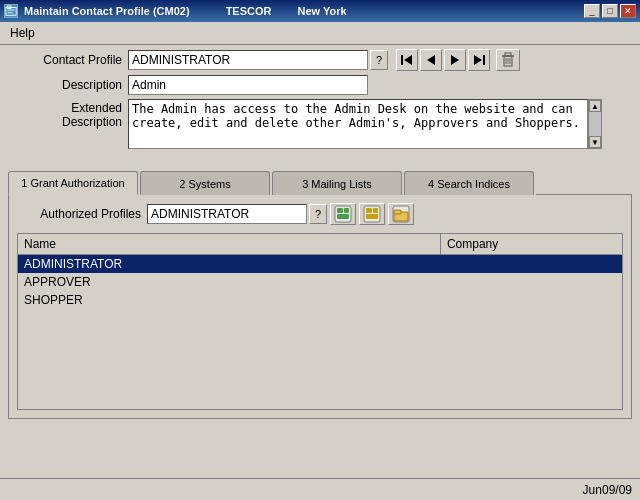 Image resolution: width=640 pixels, height=500 pixels. What do you see at coordinates (22, 33) in the screenshot?
I see `help-menu: Help` at bounding box center [22, 33].